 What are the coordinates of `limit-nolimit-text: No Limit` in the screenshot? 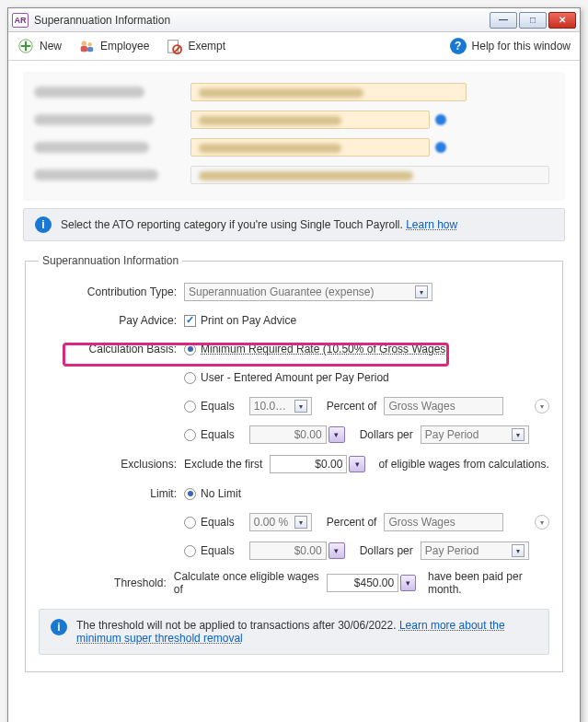 It's located at (221, 494).